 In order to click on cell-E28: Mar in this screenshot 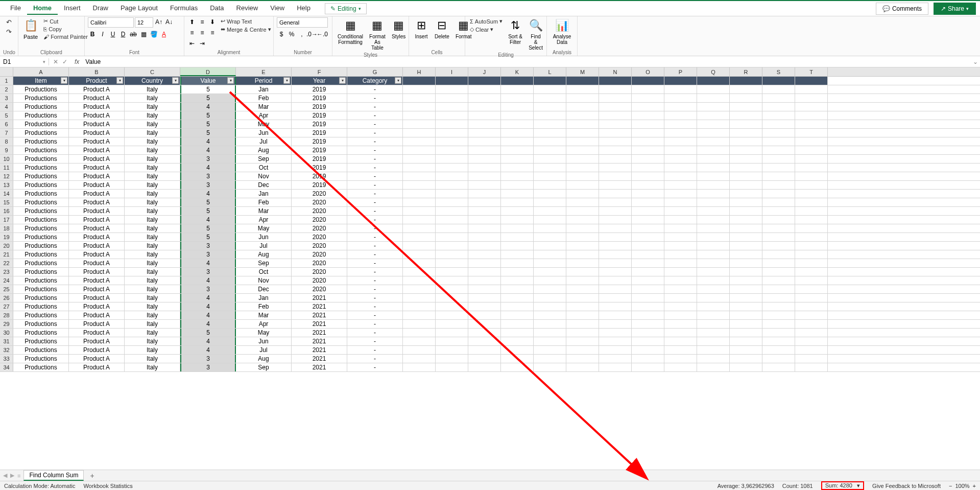, I will do `click(264, 315)`.